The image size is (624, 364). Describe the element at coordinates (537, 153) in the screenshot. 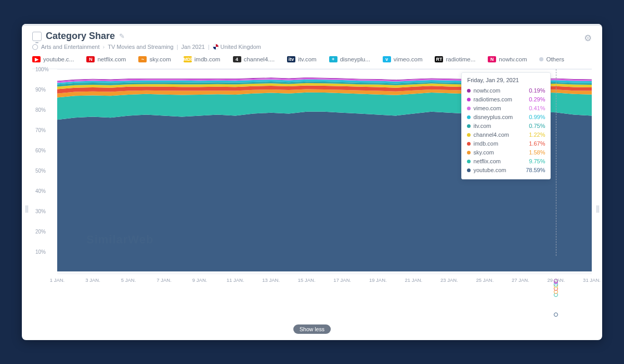

I see `tooltip-value: 1.58%` at that location.